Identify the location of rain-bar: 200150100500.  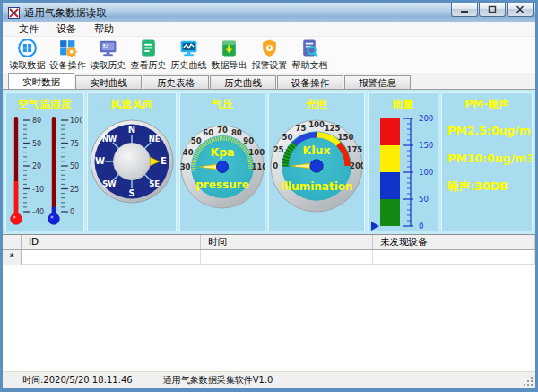
(404, 171).